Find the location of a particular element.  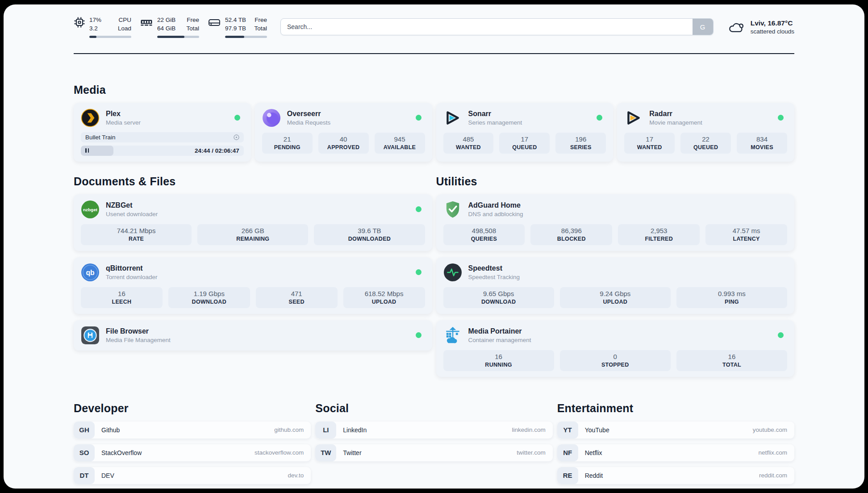

app-desc: DNS and adblocking is located at coordinates (496, 214).